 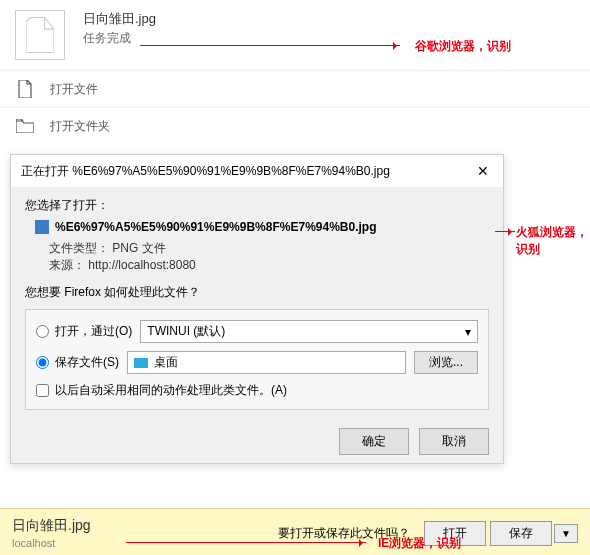 I want to click on arrow-chrome, so click(x=270, y=46).